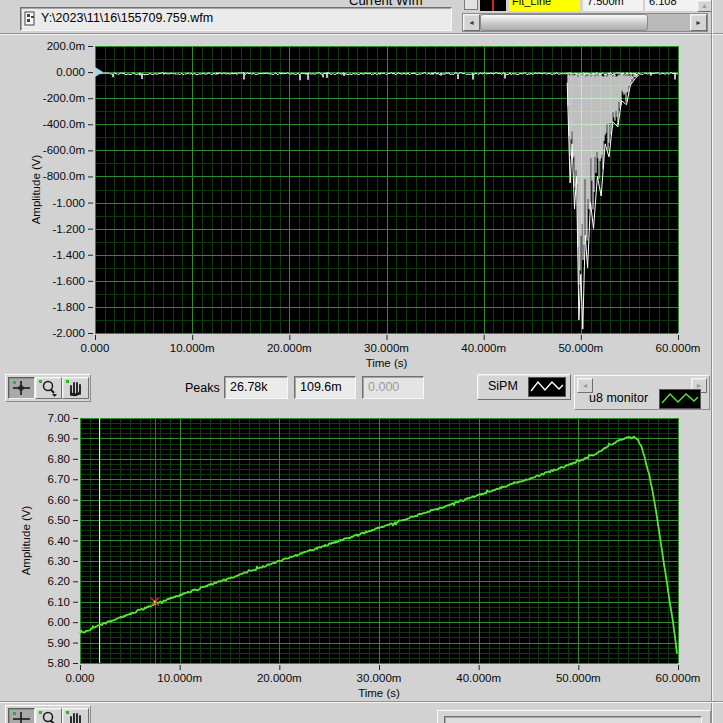 The height and width of the screenshot is (723, 723). I want to click on graph1-legend-label: SiPM, so click(503, 386).